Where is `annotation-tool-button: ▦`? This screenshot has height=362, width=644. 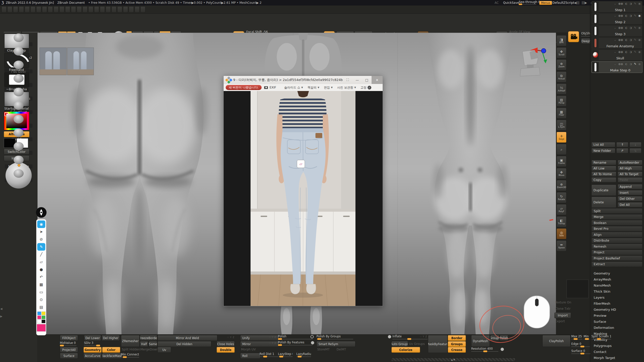 annotation-tool-button: ▦ is located at coordinates (41, 285).